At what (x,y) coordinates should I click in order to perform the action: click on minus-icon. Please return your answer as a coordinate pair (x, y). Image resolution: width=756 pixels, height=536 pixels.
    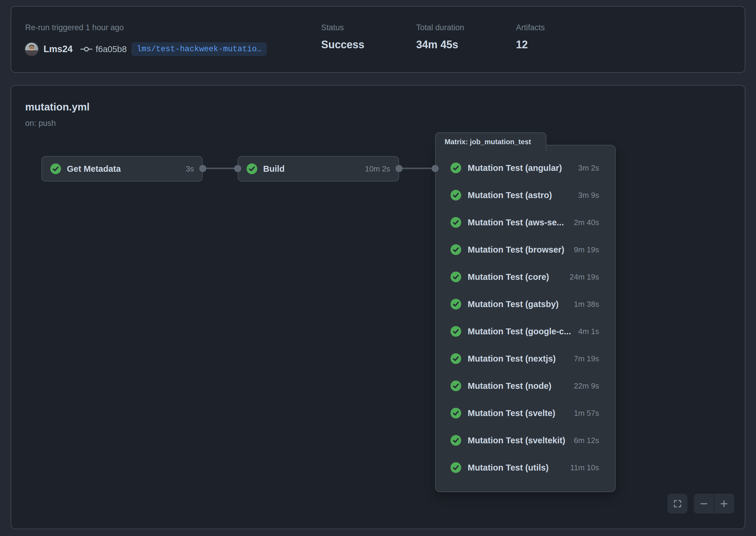
    Looking at the image, I should click on (704, 504).